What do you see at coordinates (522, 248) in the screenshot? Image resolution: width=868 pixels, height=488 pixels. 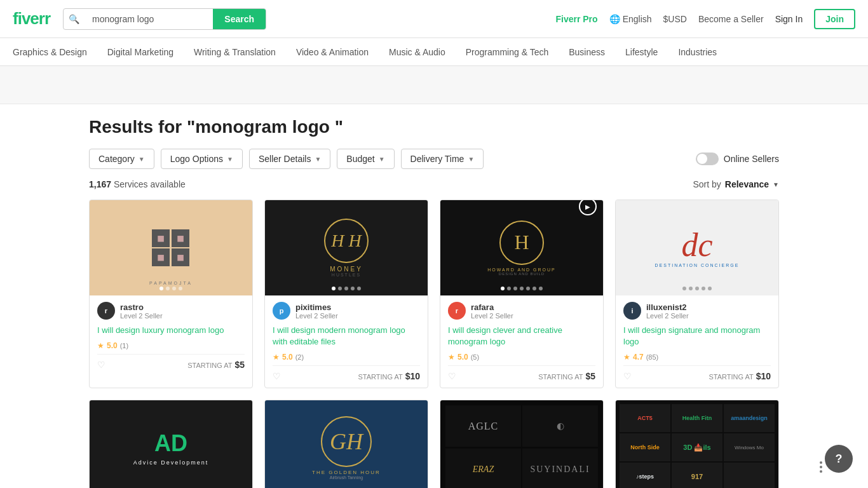 I see `card-thumbnail-3: H HOWARD AND GROUP DESIGN AND BUILD ▶` at bounding box center [522, 248].